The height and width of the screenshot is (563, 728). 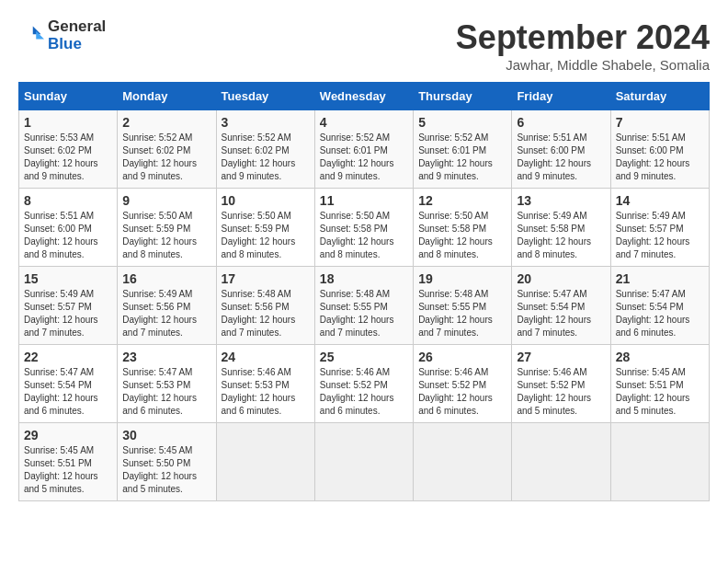 I want to click on table-row: 16Sunrise: 5:49 AM Sunset: 5:56 PM Dayli…, so click(x=167, y=305).